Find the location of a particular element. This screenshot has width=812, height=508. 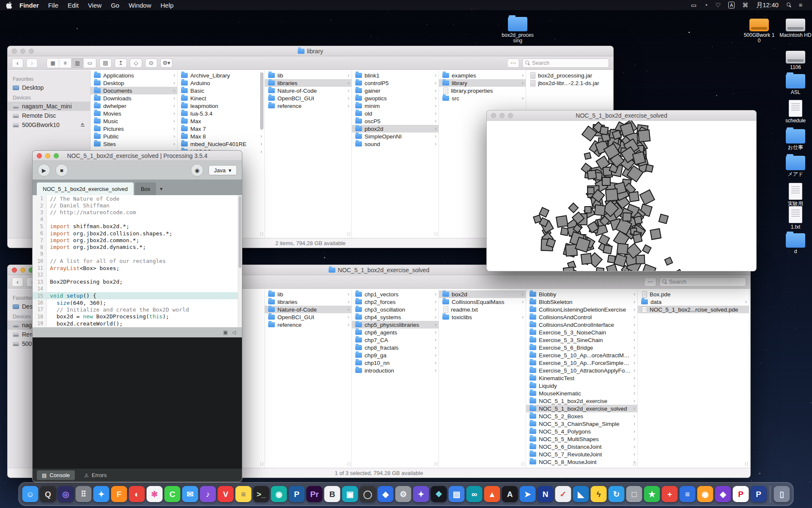

code-line-4: 4 is located at coordinates (137, 219).